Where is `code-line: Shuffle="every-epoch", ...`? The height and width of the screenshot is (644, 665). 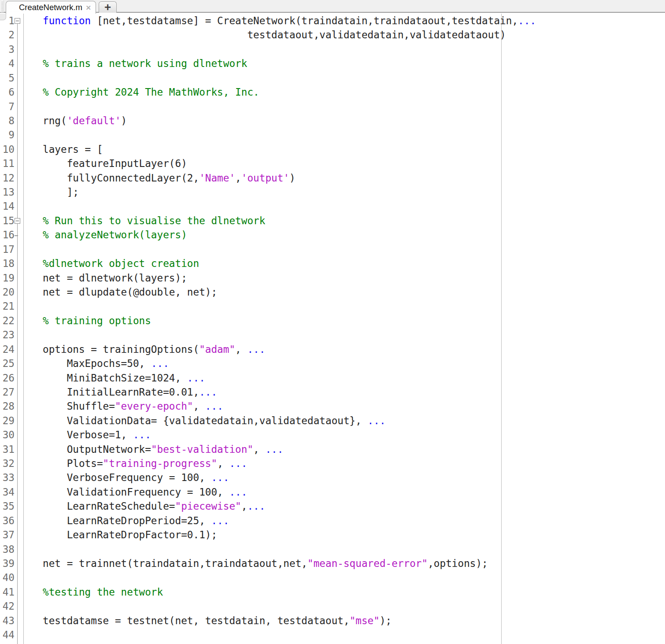 code-line: Shuffle="every-epoch", ... is located at coordinates (344, 406).